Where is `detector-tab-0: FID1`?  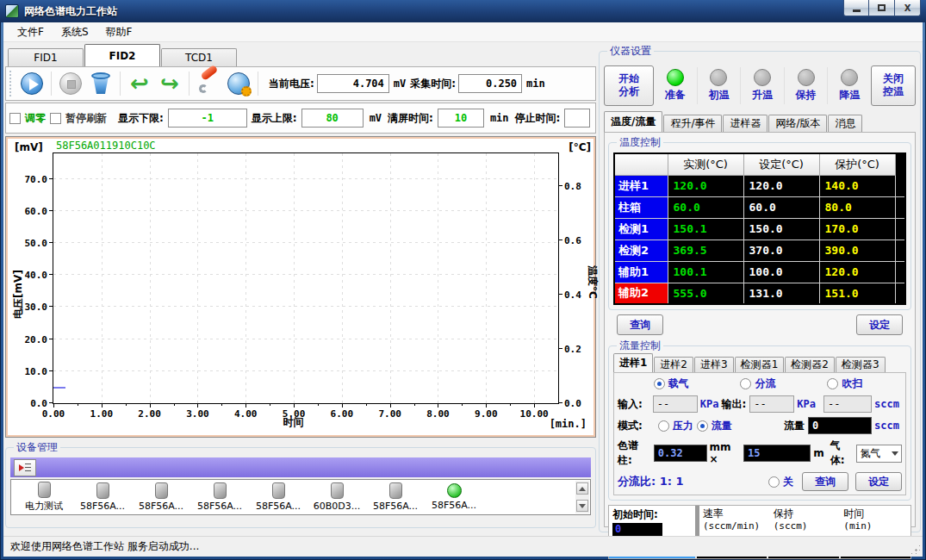
detector-tab-0: FID1 is located at coordinates (46, 57).